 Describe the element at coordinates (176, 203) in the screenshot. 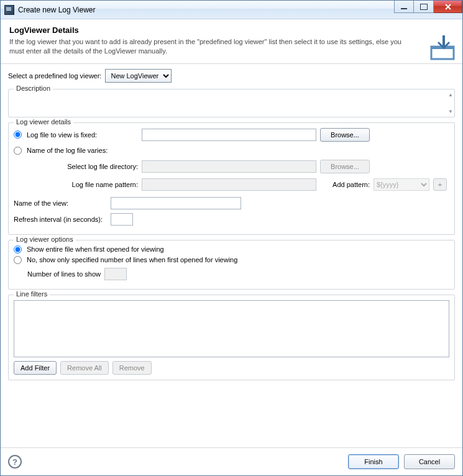

I see `view-name-input` at that location.